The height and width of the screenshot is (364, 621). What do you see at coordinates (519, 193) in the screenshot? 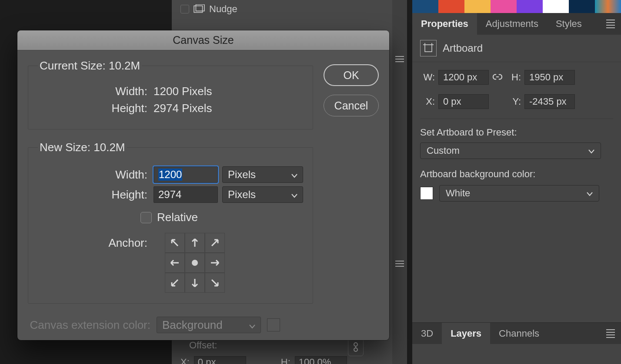
I see `bgcolor-dropdown: White` at bounding box center [519, 193].